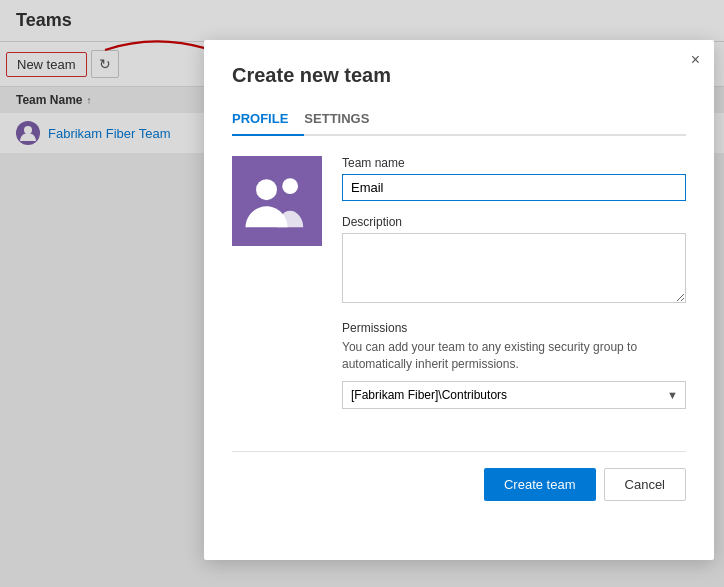  I want to click on modal-tabs: PROFILE SETTINGS, so click(459, 120).